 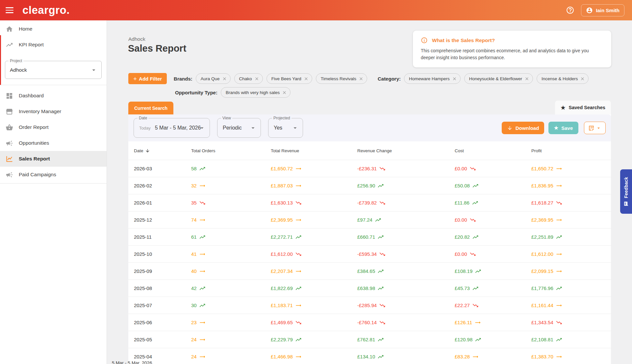 What do you see at coordinates (18, 70) in the screenshot?
I see `project-select-value: Adhock` at bounding box center [18, 70].